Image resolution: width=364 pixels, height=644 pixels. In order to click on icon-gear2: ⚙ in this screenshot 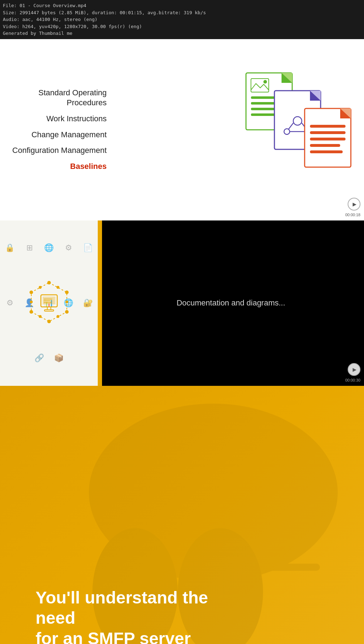, I will do `click(10, 303)`.